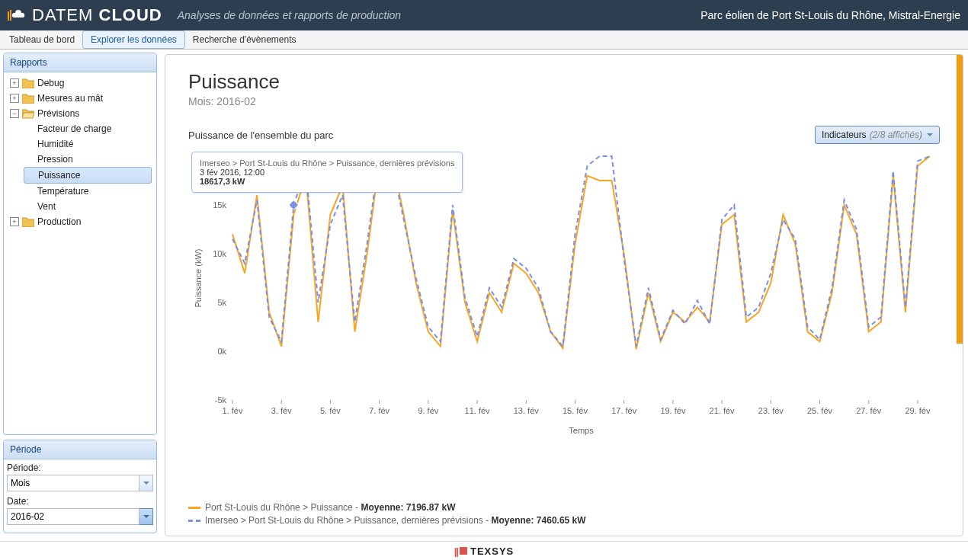 Image resolution: width=968 pixels, height=560 pixels. I want to click on tree-item-pression: Pression, so click(88, 159).